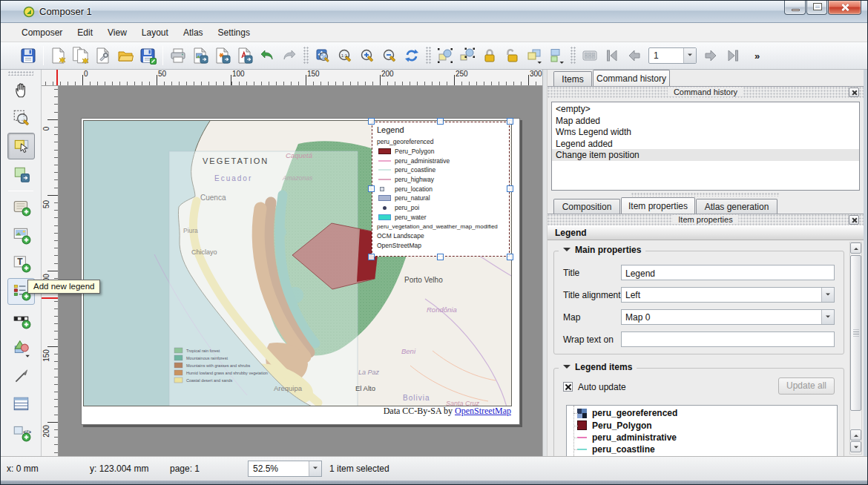 The height and width of the screenshot is (485, 868). What do you see at coordinates (435, 12) in the screenshot?
I see `titlebar: Composer 1` at bounding box center [435, 12].